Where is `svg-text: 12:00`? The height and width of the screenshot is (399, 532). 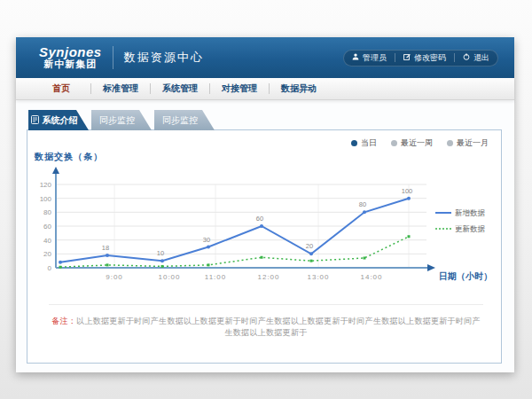 svg-text: 12:00 is located at coordinates (268, 277).